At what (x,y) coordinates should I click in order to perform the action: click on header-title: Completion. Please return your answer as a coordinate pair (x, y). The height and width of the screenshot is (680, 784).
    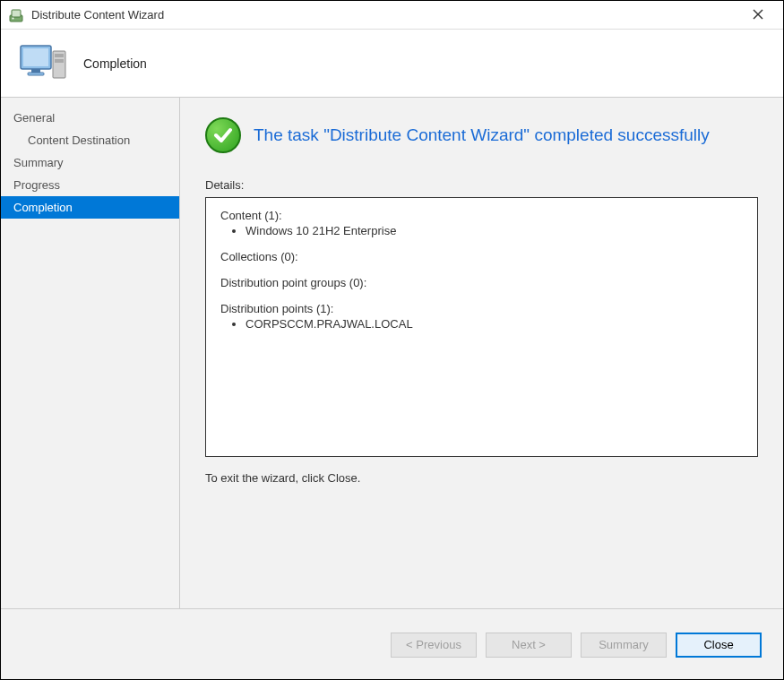
    Looking at the image, I should click on (115, 64).